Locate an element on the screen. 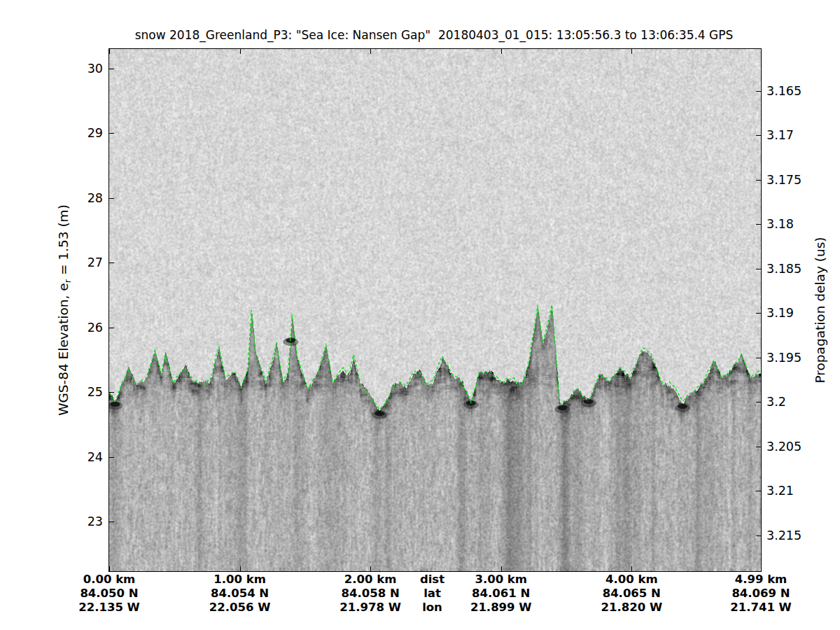 The width and height of the screenshot is (840, 630). delay-tick-label: 3.21 is located at coordinates (802, 491).